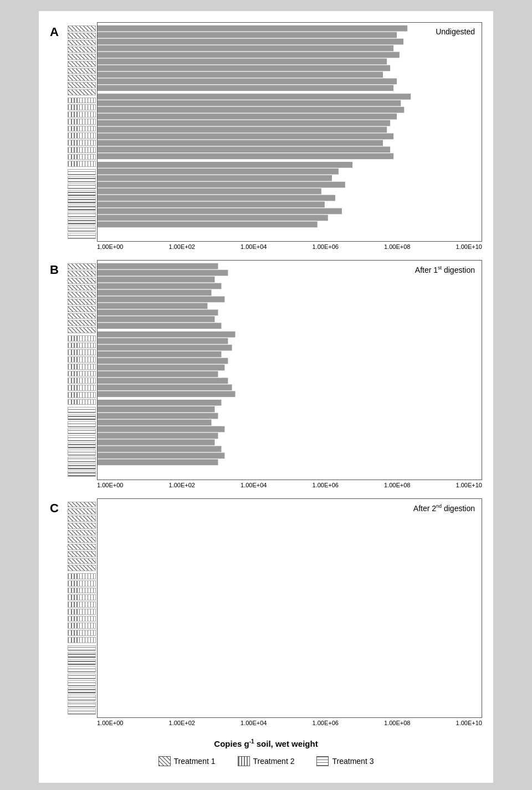  I want to click on chart-label-B: B, so click(58, 374).